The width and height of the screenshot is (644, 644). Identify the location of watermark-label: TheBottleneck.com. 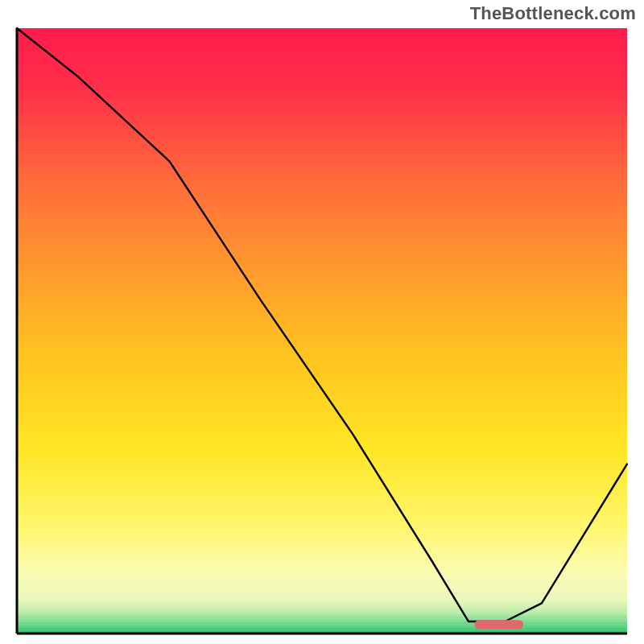
(553, 14).